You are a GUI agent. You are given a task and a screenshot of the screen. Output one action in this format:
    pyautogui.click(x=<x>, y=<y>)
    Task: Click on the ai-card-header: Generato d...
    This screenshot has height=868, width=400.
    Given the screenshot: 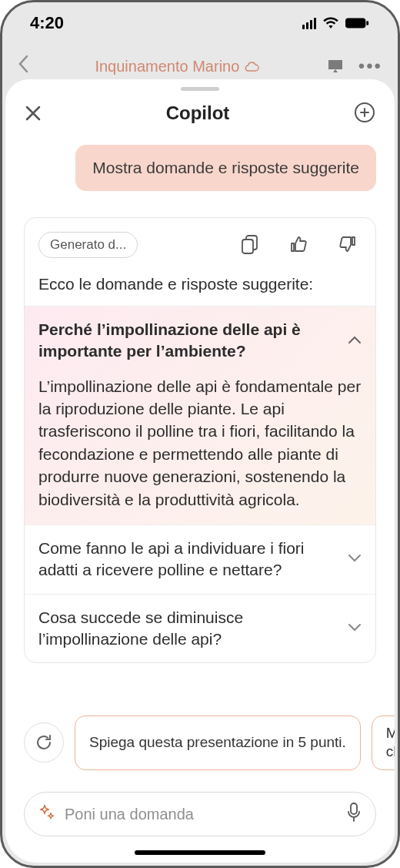 What is the action you would take?
    pyautogui.click(x=200, y=249)
    